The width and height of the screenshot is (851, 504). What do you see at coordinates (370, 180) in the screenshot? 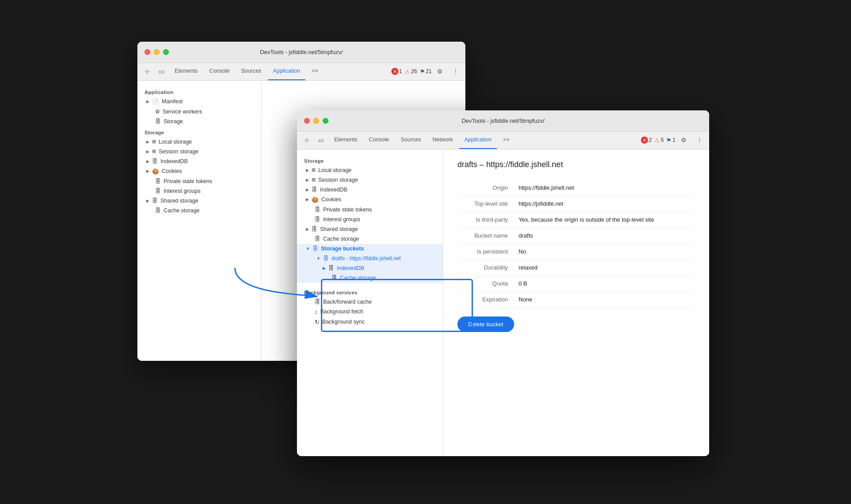
I see `sidebar-item-ss-front: ▶ ⊞ Session storage` at bounding box center [370, 180].